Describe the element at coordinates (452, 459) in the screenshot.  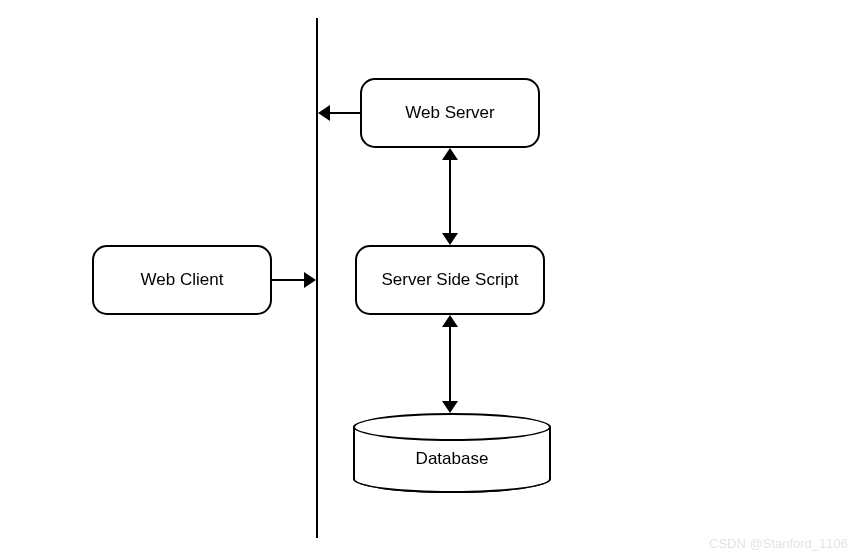
I see `database-label: Database` at that location.